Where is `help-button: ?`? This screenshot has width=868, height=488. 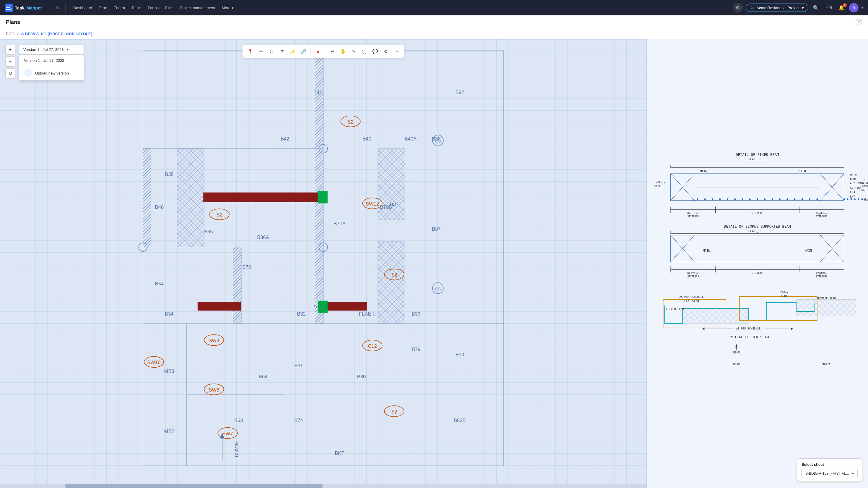
help-button: ? is located at coordinates (859, 22).